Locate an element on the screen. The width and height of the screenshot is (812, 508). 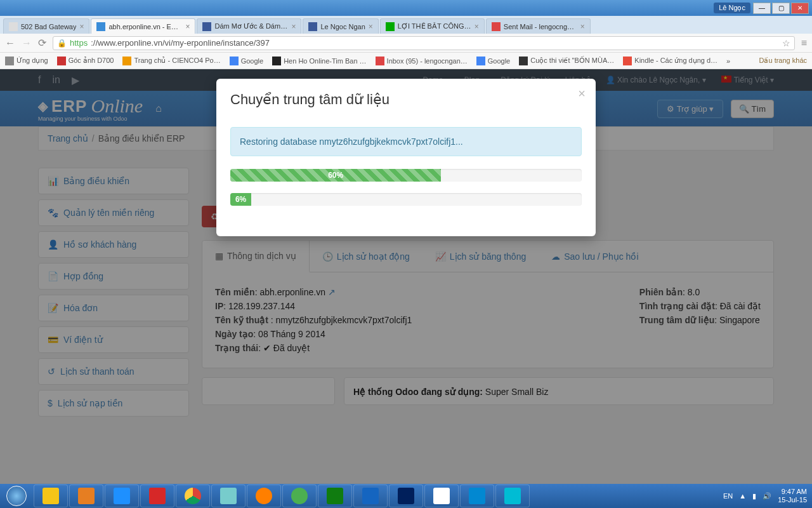
taskbar-excel is located at coordinates (335, 496).